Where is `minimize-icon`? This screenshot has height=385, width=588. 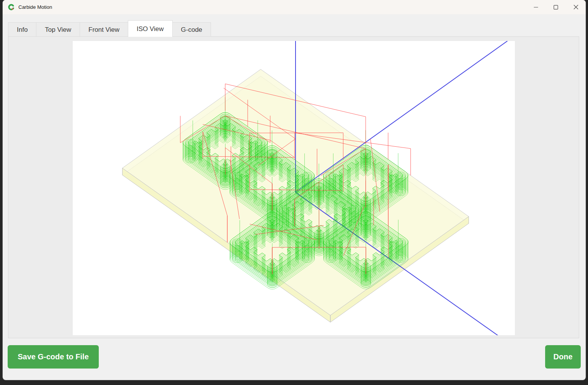 minimize-icon is located at coordinates (536, 7).